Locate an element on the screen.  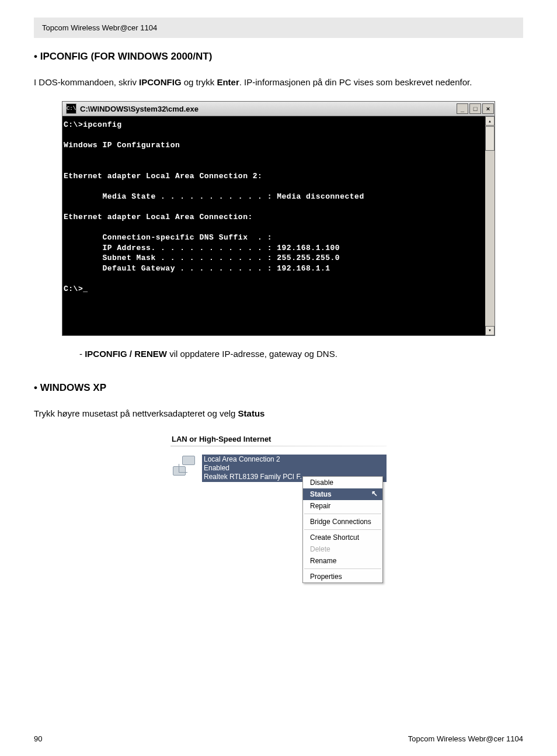
page-number: 90 is located at coordinates (38, 738).